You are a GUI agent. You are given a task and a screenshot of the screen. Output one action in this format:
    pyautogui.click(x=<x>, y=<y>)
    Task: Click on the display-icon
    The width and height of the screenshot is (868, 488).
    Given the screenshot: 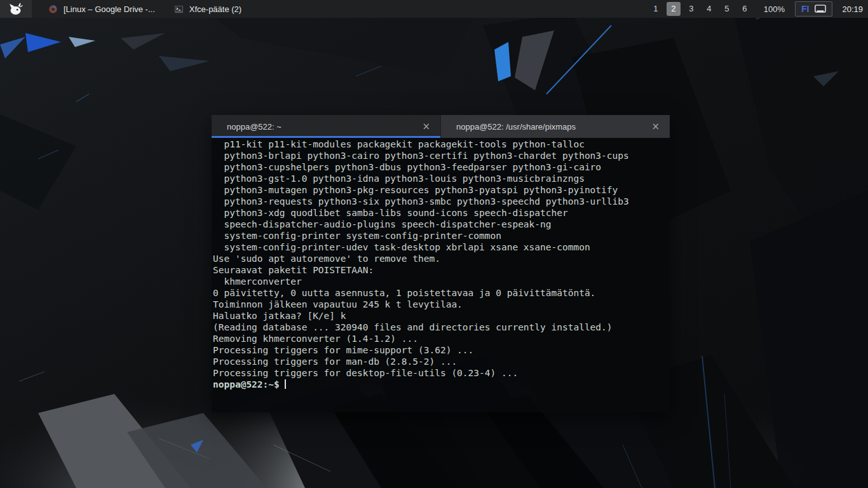 What is the action you would take?
    pyautogui.click(x=820, y=9)
    